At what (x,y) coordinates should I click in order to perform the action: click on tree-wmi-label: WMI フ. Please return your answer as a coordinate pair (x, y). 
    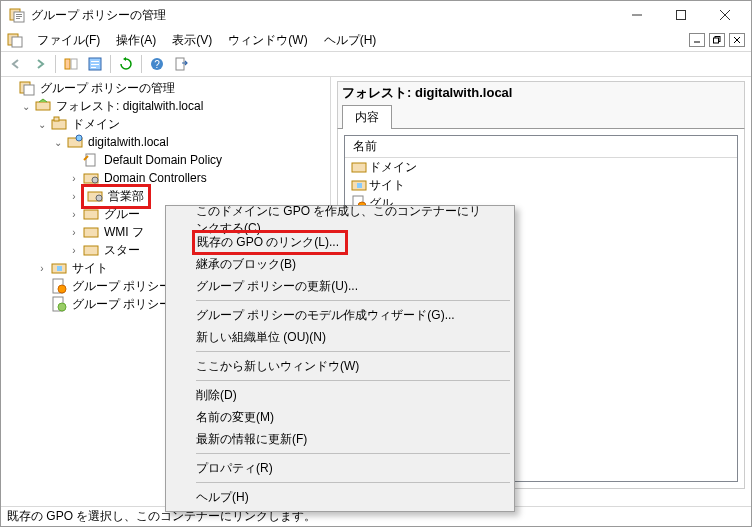
    Looking at the image, I should click on (124, 232).